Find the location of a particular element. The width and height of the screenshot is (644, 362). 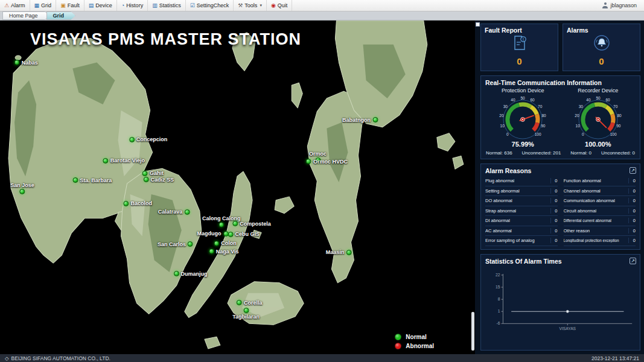

station-nabas: Nabas is located at coordinates (27, 63).